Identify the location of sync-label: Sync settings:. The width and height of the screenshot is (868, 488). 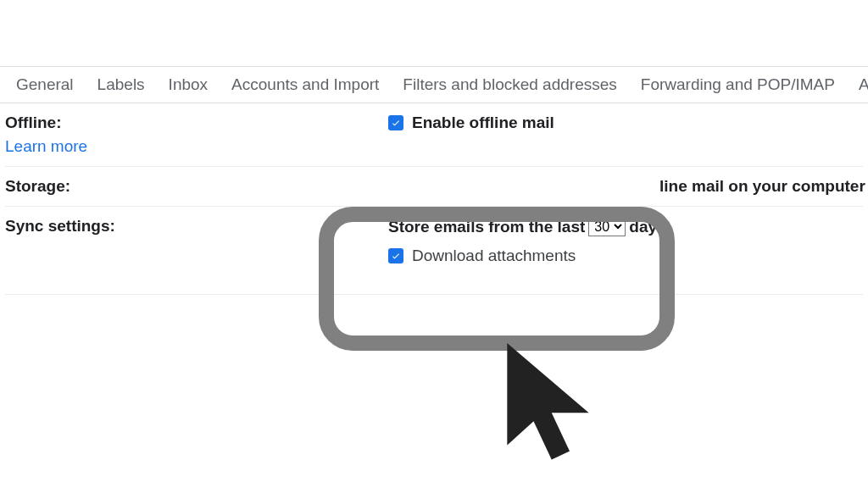
(197, 226).